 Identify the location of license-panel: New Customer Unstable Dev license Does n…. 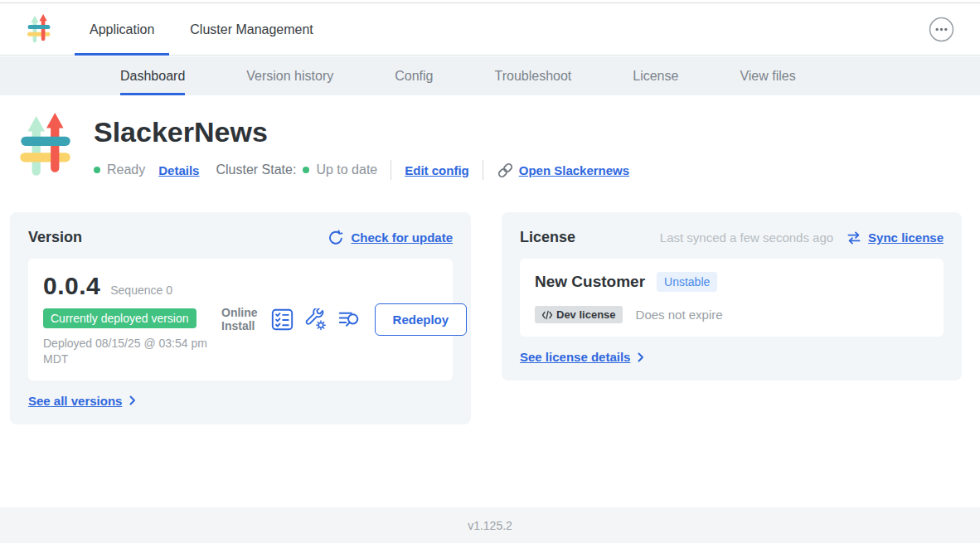
(731, 298).